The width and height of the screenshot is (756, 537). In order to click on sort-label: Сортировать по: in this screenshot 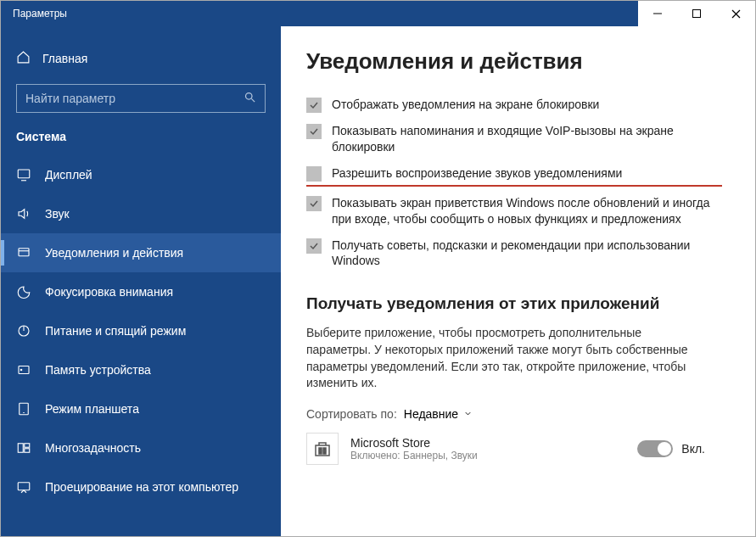, I will do `click(351, 414)`.